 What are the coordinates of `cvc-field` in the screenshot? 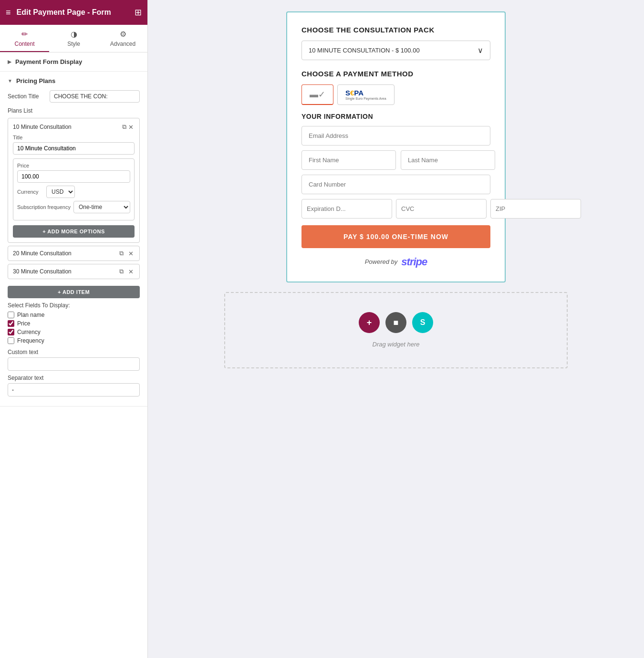 It's located at (441, 209).